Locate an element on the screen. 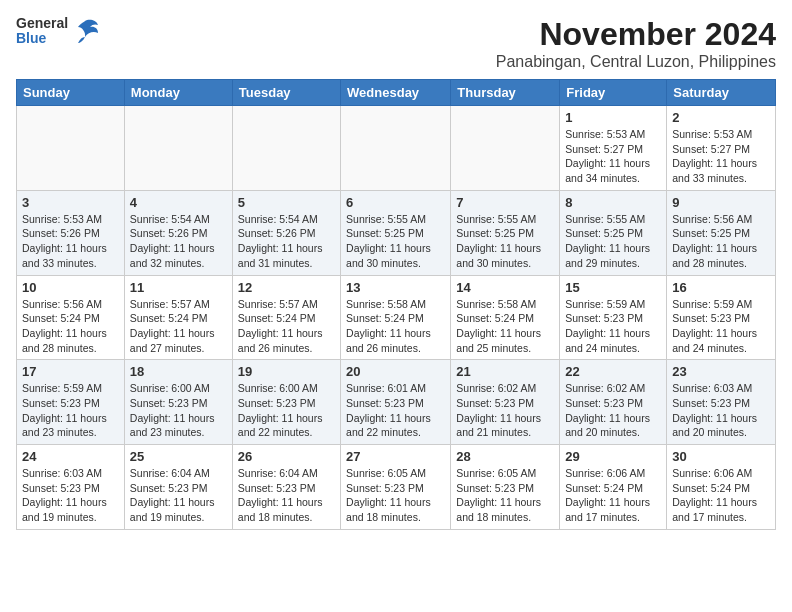  calendar-cell: 29Sunrise: 6:06 AM Sunset: 5:24 PM Dayli… is located at coordinates (614, 488).